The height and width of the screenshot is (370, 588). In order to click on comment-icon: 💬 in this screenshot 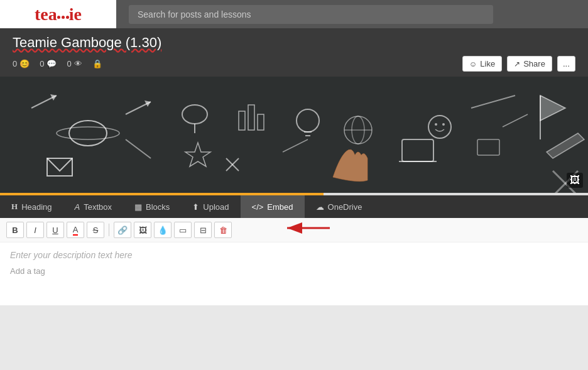, I will do `click(52, 64)`.